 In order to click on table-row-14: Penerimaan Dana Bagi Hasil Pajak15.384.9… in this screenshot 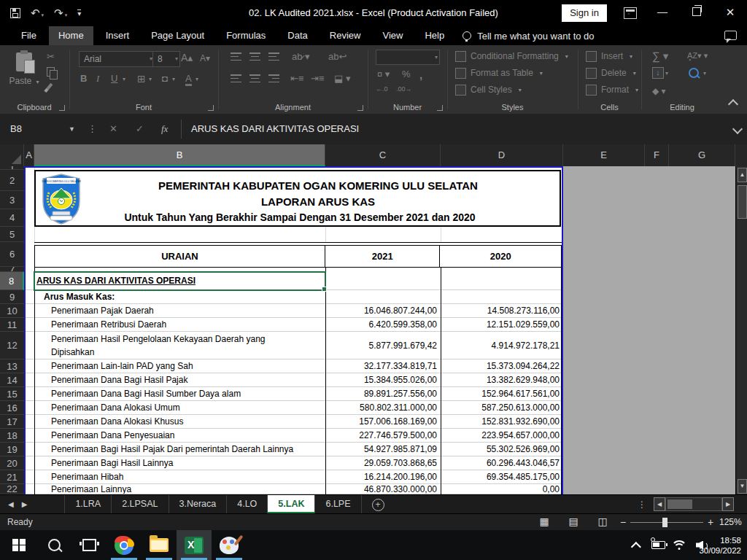, I will do `click(293, 381)`.